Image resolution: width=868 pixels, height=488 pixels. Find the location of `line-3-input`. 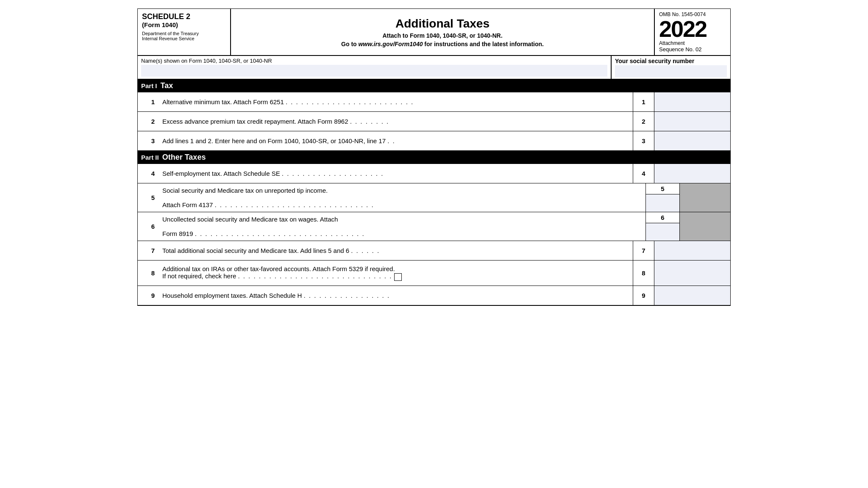

line-3-input is located at coordinates (692, 141).